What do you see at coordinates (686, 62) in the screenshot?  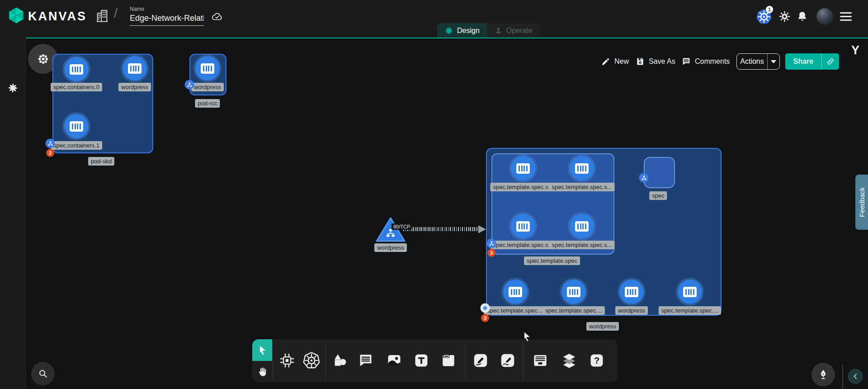 I see `comments-icon` at bounding box center [686, 62].